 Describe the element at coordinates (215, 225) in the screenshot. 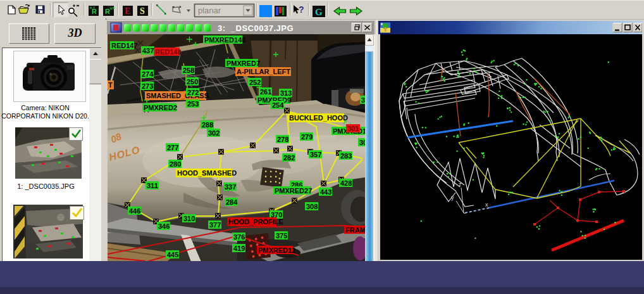

I see `svg-text: 377` at that location.